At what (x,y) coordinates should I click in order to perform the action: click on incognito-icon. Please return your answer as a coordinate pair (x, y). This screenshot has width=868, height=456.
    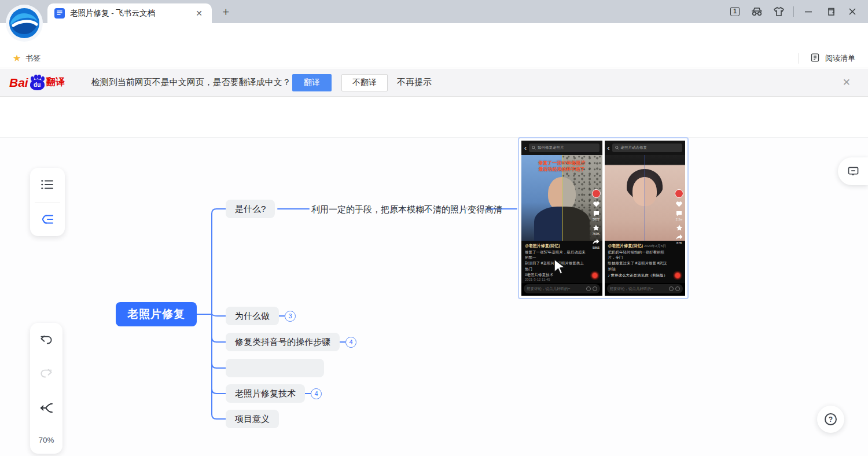
    Looking at the image, I should click on (757, 12).